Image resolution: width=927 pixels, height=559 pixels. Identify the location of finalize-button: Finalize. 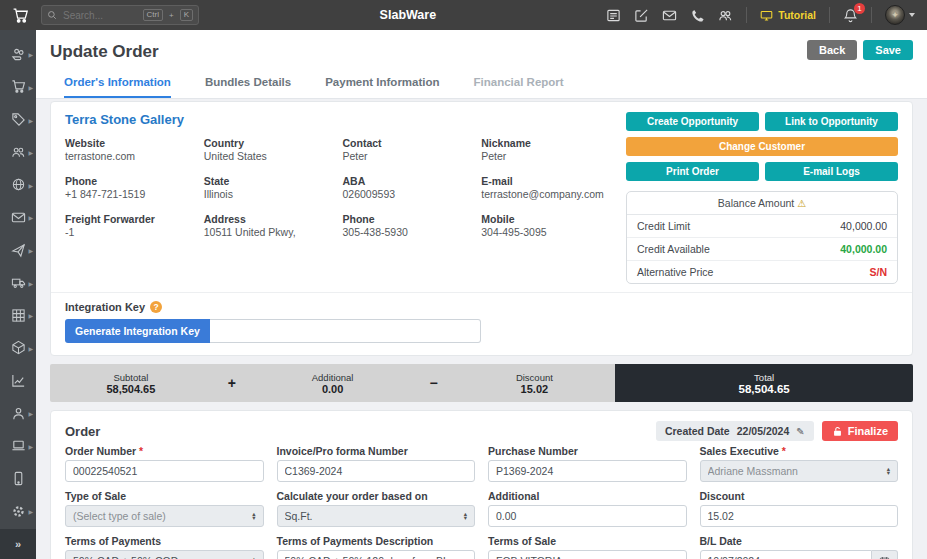
(860, 431).